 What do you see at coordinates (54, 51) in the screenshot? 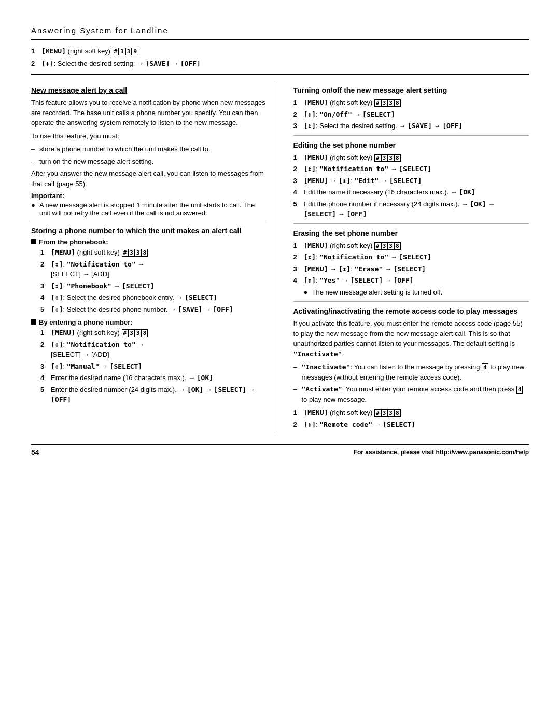
I see `menu-kbd: [MENU]` at bounding box center [54, 51].